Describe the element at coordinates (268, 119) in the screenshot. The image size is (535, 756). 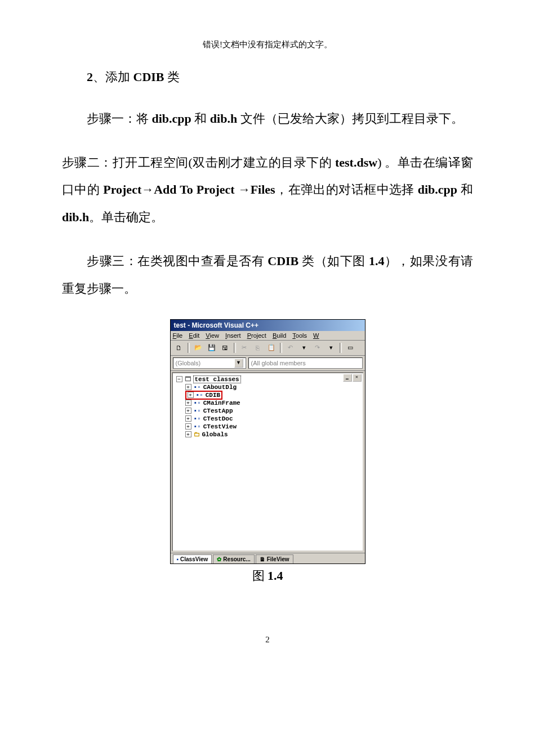
I see `step1-paragraph: 步骤一：将 dib.cpp 和 dib.h 文件（已发给大家）拷贝到工程目录下。` at that location.